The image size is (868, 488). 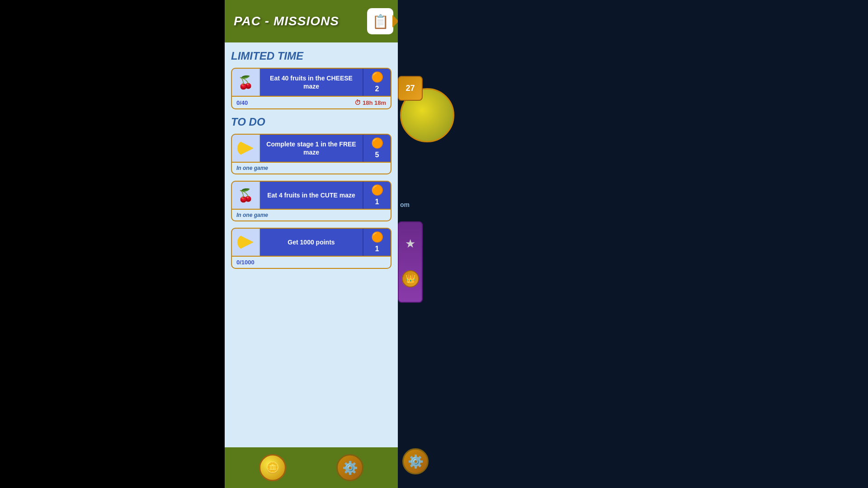 I want to click on free-mission-bottom: In one game, so click(x=311, y=168).